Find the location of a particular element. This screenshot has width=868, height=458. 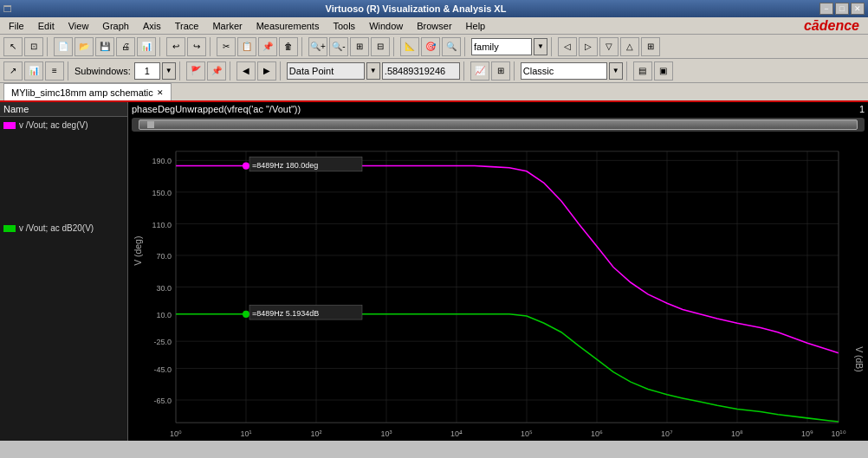

tb2-chart: 📈 is located at coordinates (480, 71).